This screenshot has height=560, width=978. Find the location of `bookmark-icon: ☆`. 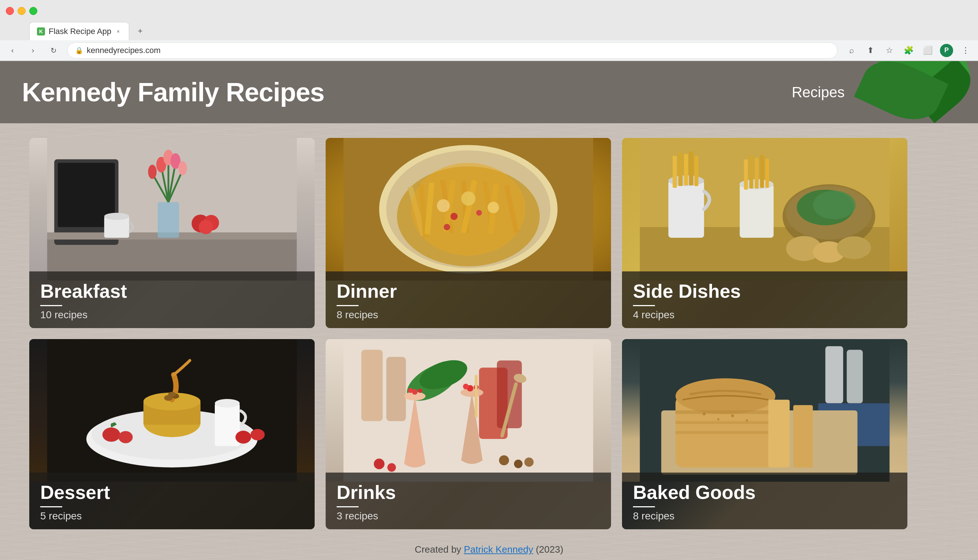

bookmark-icon: ☆ is located at coordinates (890, 50).